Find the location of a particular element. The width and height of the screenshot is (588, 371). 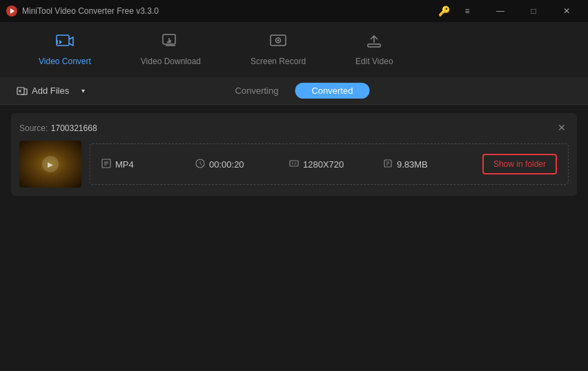

app-logo-icon is located at coordinates (12, 11).